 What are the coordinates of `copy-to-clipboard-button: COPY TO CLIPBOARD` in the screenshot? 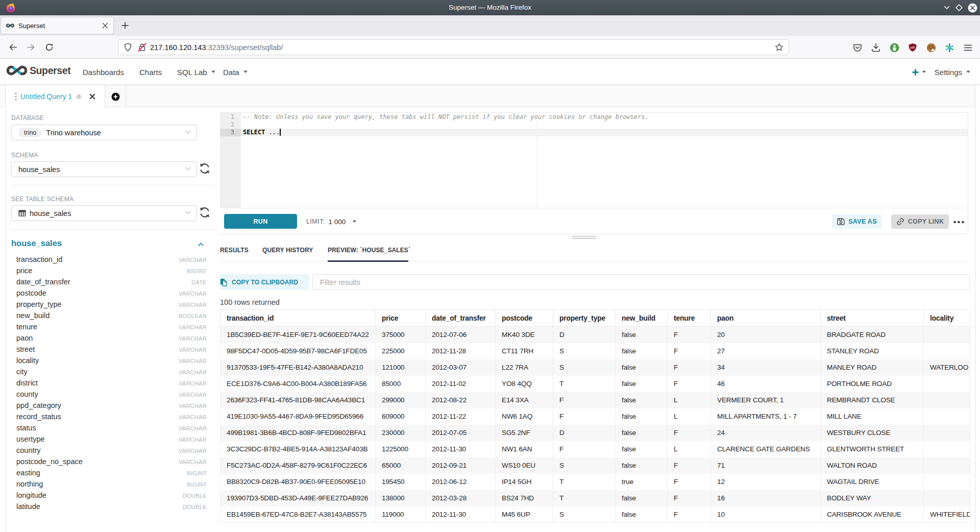 It's located at (264, 282).